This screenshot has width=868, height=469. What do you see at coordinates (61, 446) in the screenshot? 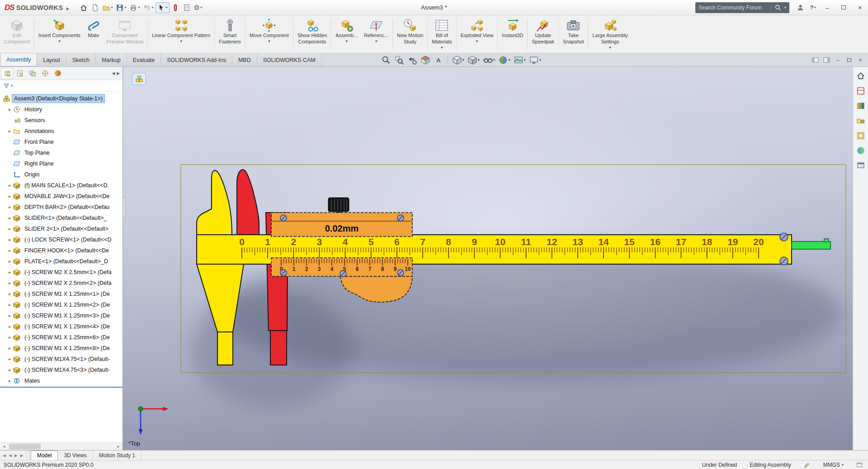
I see `panel-hscrollbar: ◂ ▸` at bounding box center [61, 446].